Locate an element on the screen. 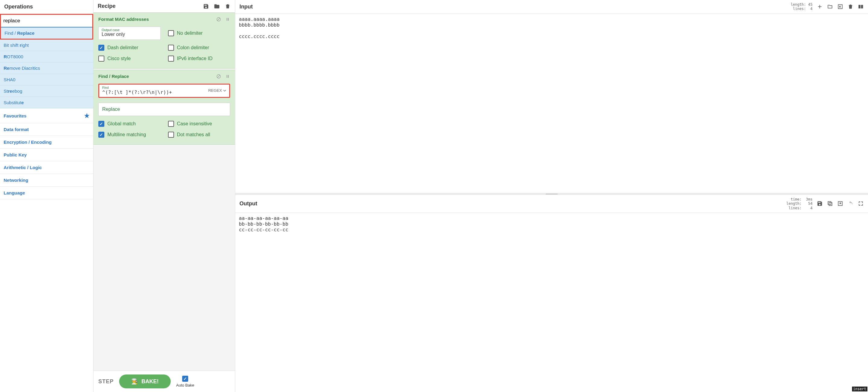 This screenshot has height=392, width=868. input-header: Input length: 45 lines: 4 is located at coordinates (552, 7).